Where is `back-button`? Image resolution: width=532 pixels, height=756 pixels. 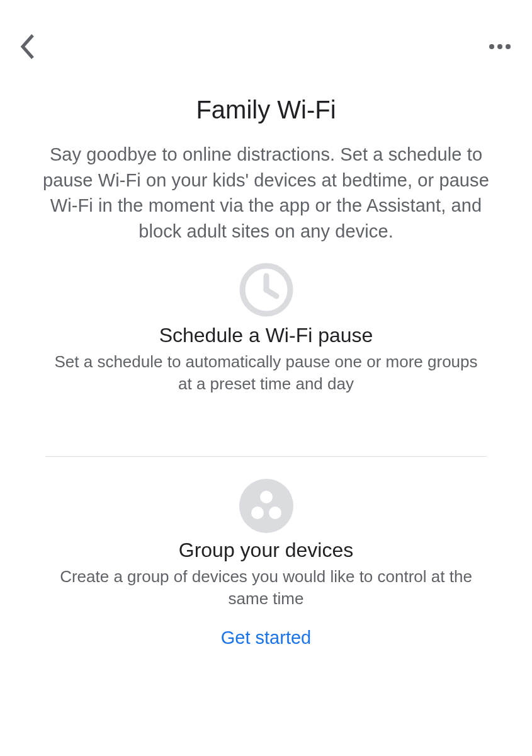
back-button is located at coordinates (27, 47).